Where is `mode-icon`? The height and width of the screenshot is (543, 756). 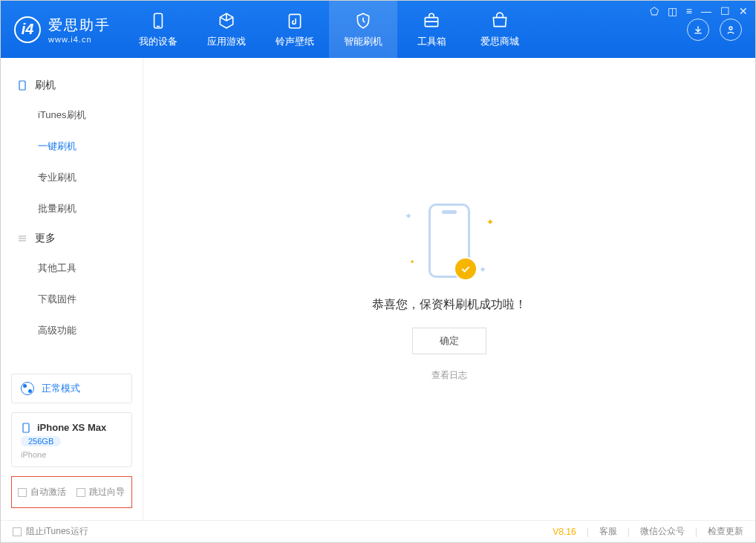
mode-icon is located at coordinates (27, 388).